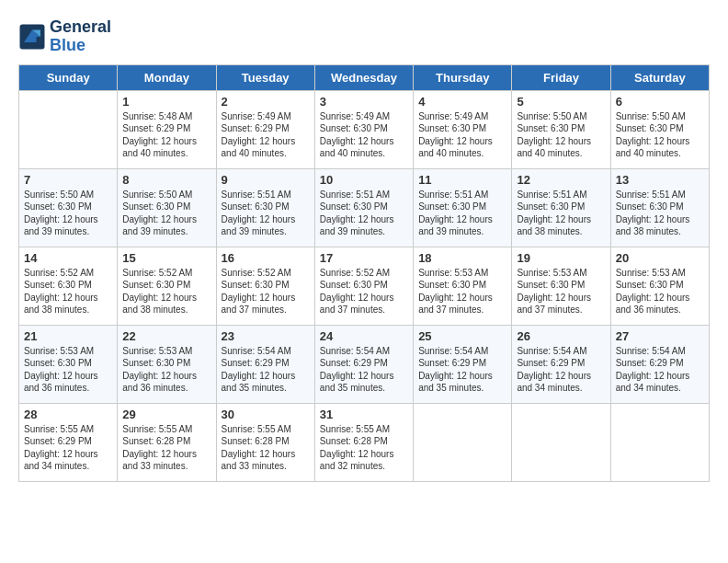  What do you see at coordinates (561, 180) in the screenshot?
I see `day-number: 12` at bounding box center [561, 180].